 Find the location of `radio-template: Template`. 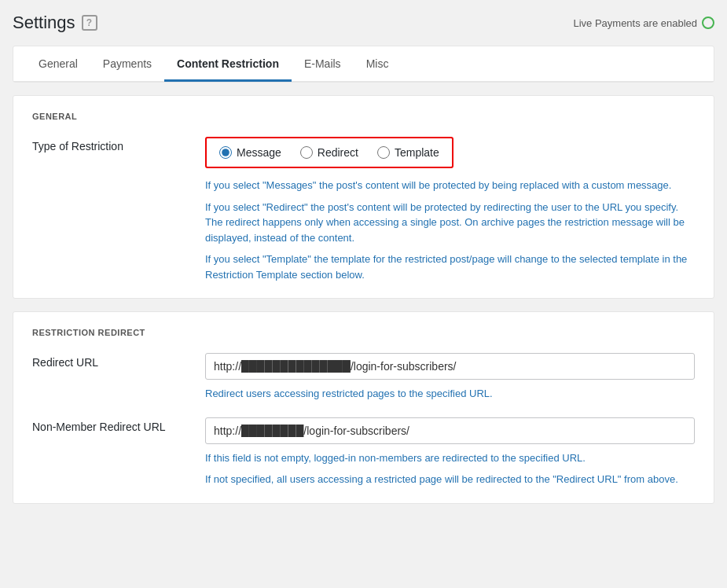

radio-template: Template is located at coordinates (409, 153).